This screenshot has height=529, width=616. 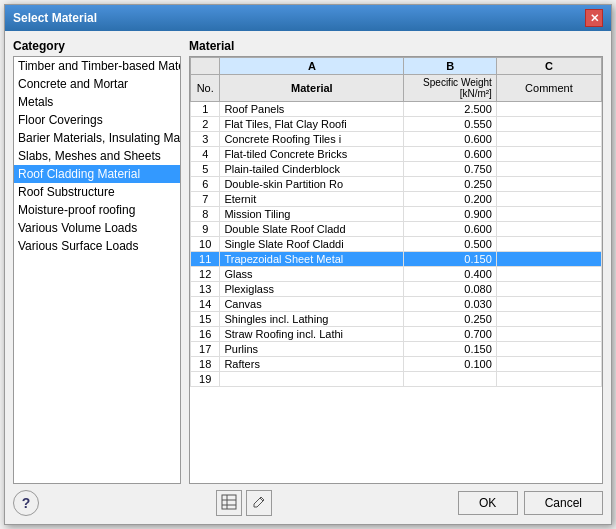 I want to click on help-button: ?, so click(x=26, y=503).